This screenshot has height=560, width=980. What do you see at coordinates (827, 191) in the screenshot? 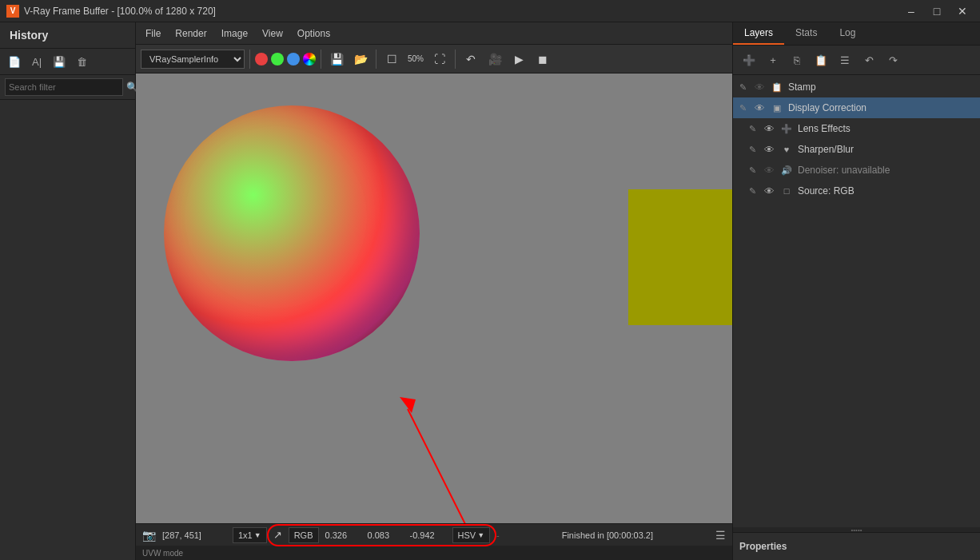
I see `layer-name-src: Source: RGB` at bounding box center [827, 191].